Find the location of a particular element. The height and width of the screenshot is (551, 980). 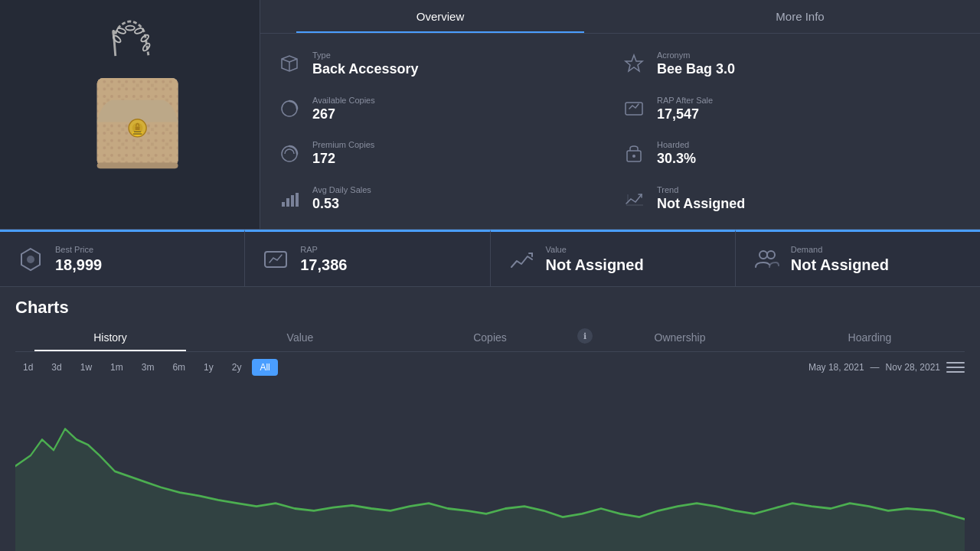

chart-tab-history: History is located at coordinates (110, 337).